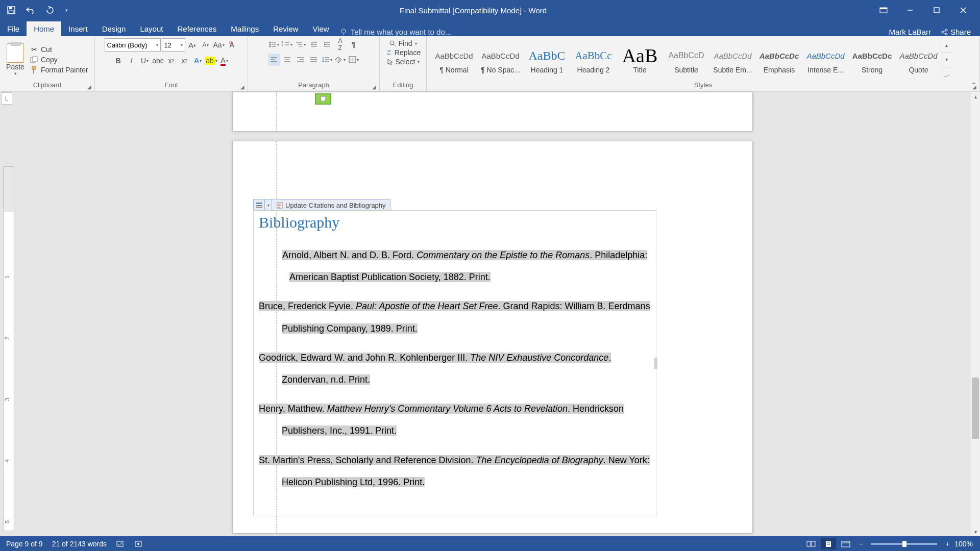  I want to click on page-indicator: Page 9 of 9, so click(24, 544).